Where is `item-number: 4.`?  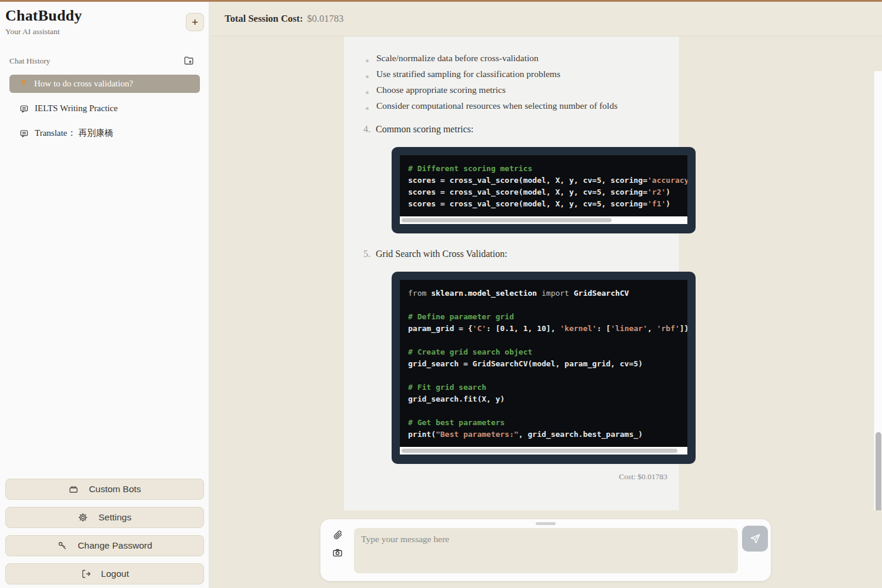
item-number: 4. is located at coordinates (369, 129).